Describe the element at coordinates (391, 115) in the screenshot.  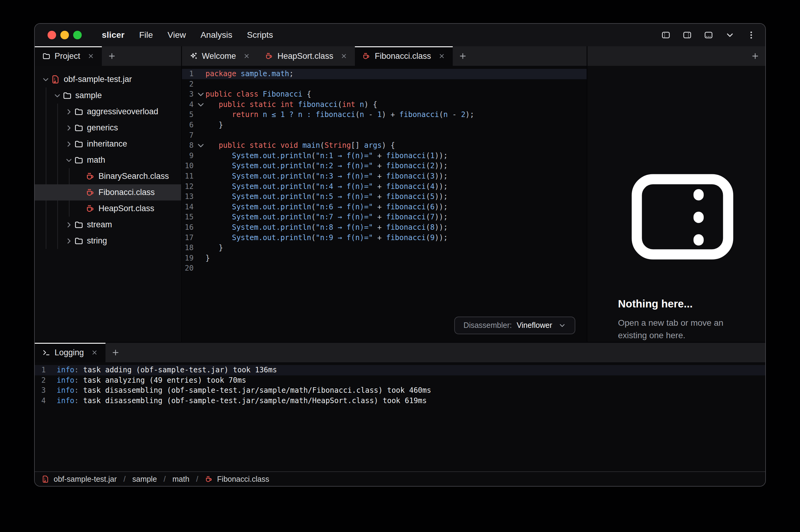
I see `code-token: ) +` at that location.